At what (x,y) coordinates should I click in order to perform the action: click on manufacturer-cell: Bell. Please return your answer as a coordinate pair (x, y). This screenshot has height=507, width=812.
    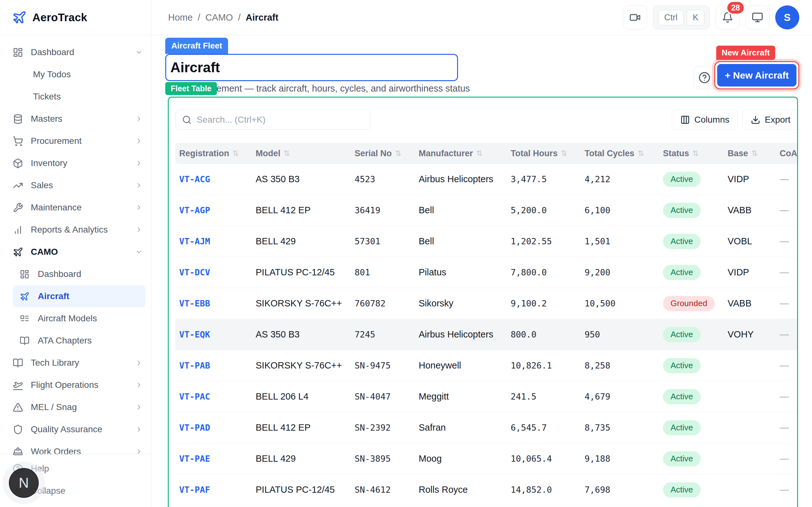
    Looking at the image, I should click on (461, 241).